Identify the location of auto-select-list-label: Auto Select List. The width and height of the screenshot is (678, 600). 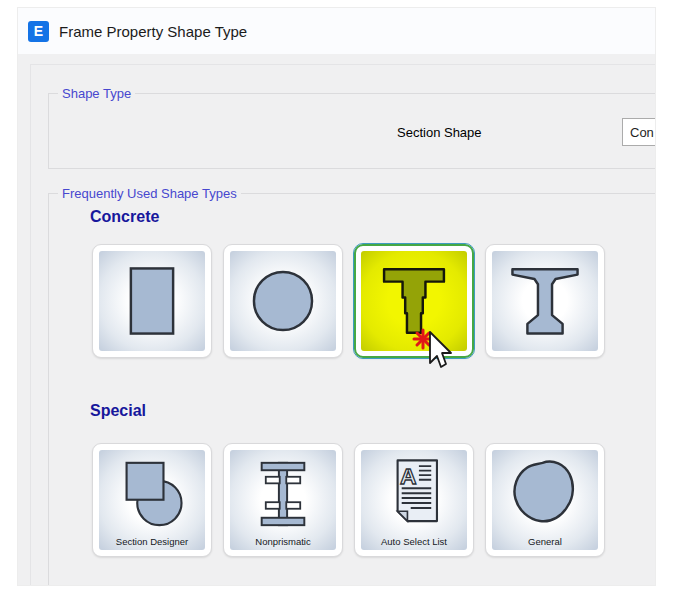
(414, 542).